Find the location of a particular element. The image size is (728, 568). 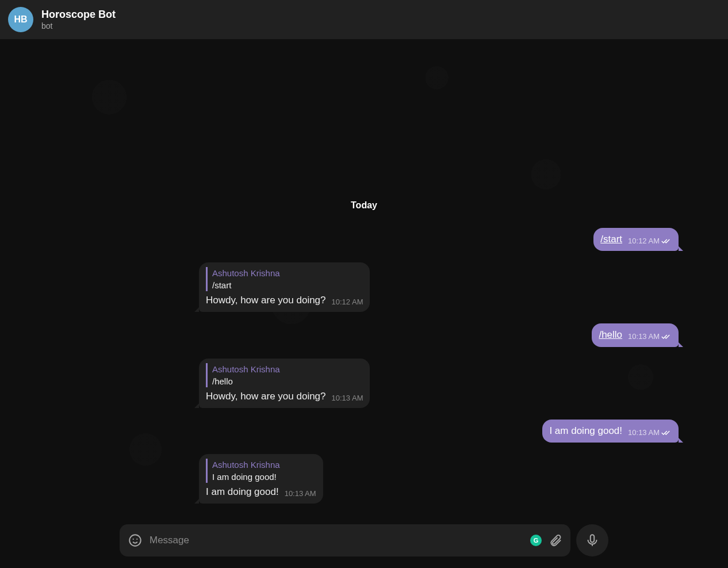

outgoing-message-bubble: /start10:12 AM is located at coordinates (636, 239).